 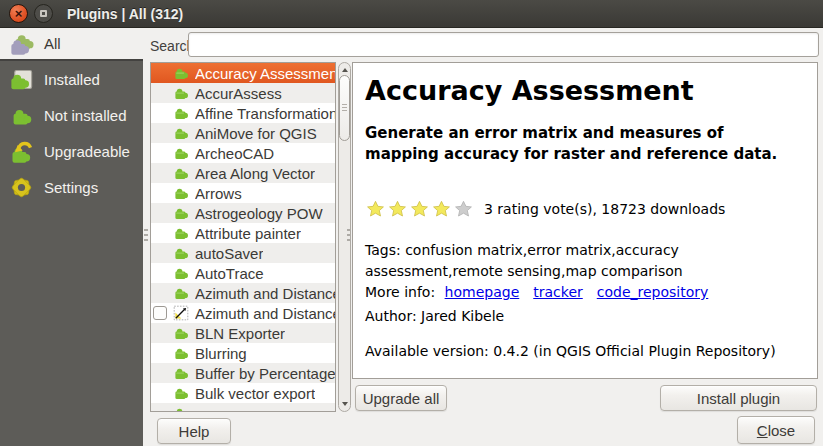 What do you see at coordinates (344, 70) in the screenshot?
I see `scroll-up-icon` at bounding box center [344, 70].